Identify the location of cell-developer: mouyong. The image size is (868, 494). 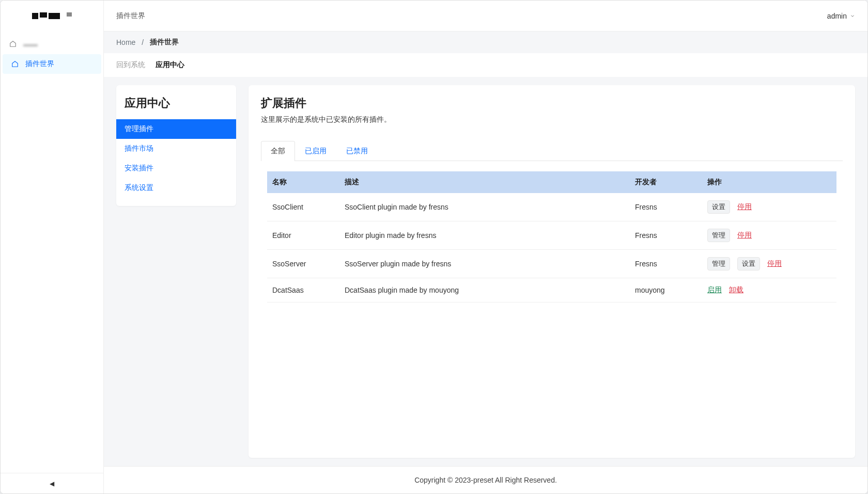
(666, 290).